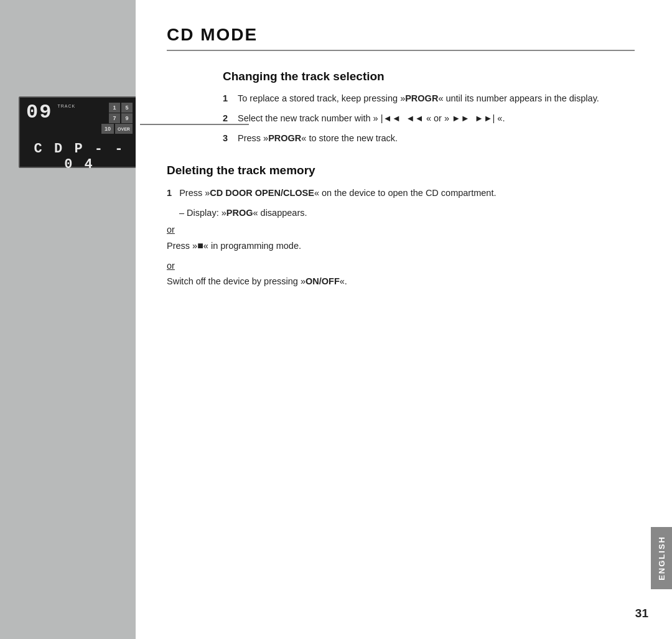 This screenshot has height=639, width=672. What do you see at coordinates (401, 38) in the screenshot?
I see `page-title: CD MODE` at bounding box center [401, 38].